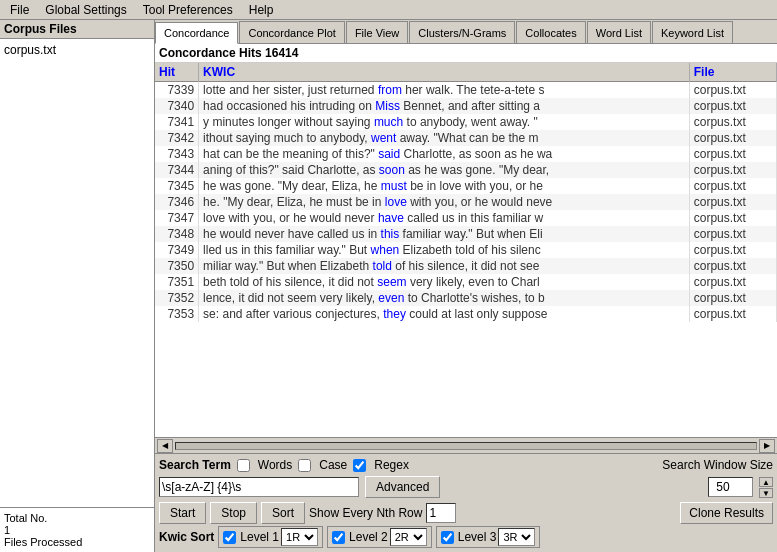  What do you see at coordinates (275, 465) in the screenshot?
I see `words-label: Words` at bounding box center [275, 465].